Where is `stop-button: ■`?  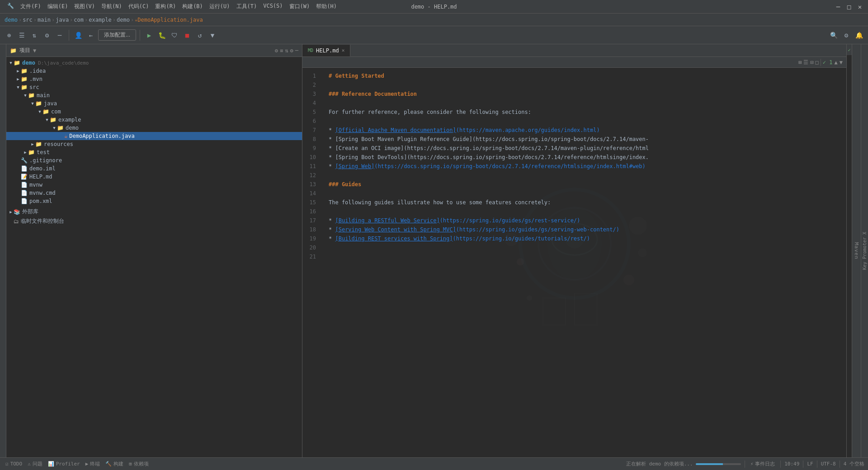
stop-button: ■ is located at coordinates (187, 35).